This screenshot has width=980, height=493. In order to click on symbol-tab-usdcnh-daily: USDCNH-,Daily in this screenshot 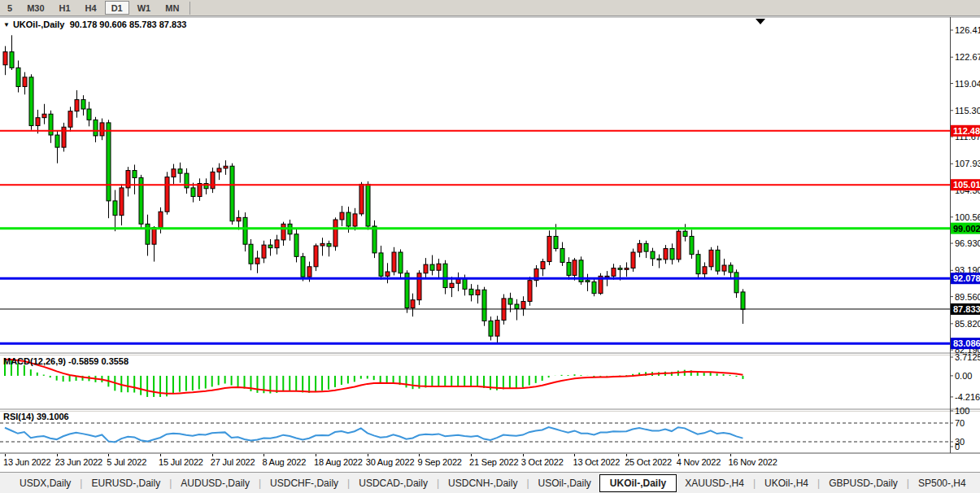, I will do `click(483, 483)`.